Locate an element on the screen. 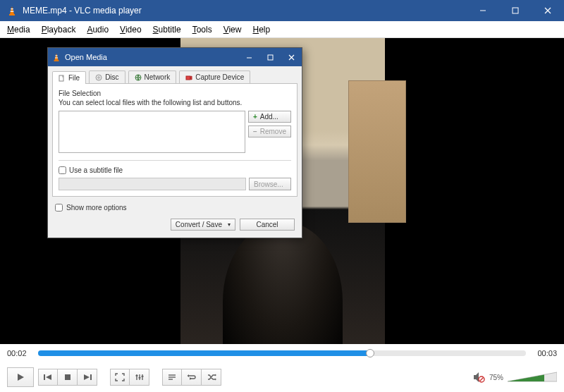 The height and width of the screenshot is (392, 564). previous-button is located at coordinates (48, 377).